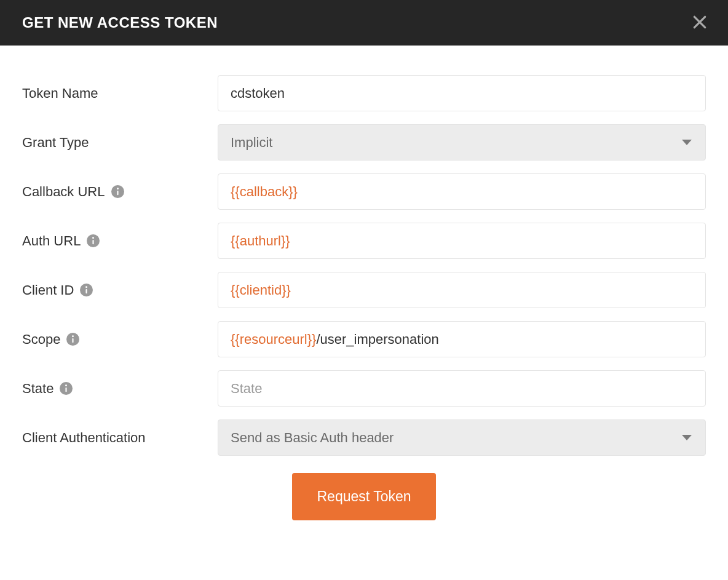  I want to click on close-icon, so click(700, 23).